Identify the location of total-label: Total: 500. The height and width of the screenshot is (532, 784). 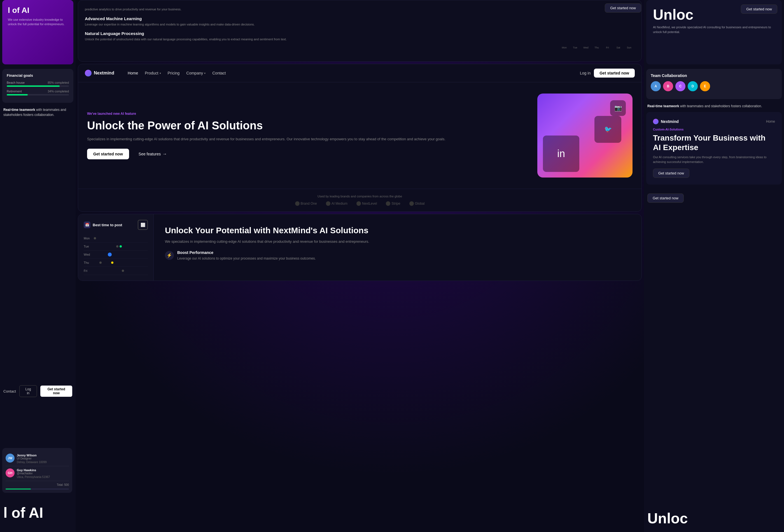
(63, 485).